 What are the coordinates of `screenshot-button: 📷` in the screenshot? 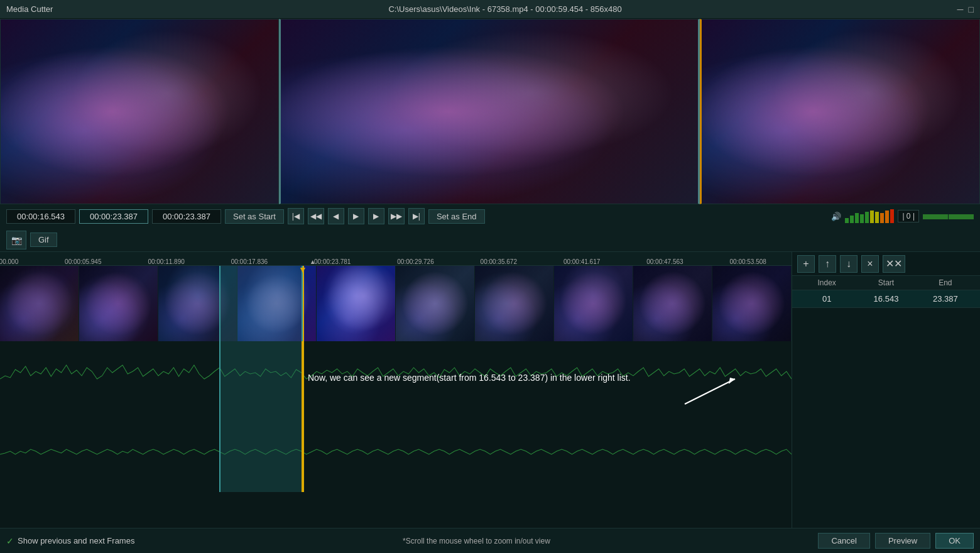 It's located at (16, 240).